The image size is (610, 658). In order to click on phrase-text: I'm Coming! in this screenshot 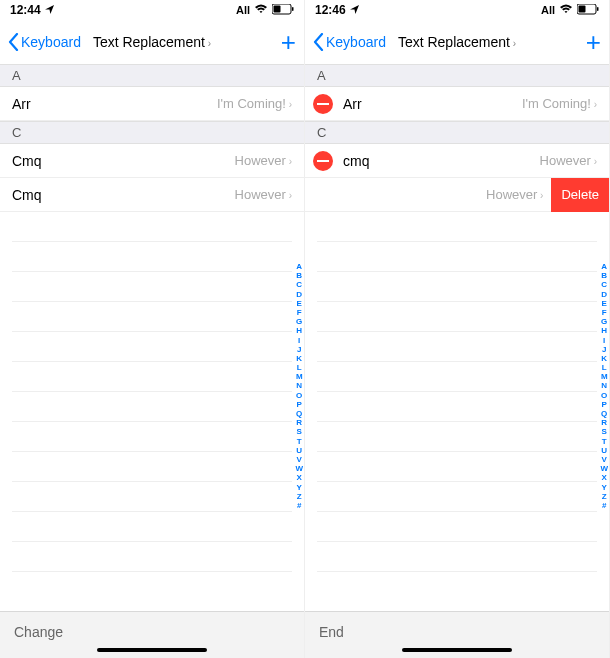, I will do `click(480, 104)`.